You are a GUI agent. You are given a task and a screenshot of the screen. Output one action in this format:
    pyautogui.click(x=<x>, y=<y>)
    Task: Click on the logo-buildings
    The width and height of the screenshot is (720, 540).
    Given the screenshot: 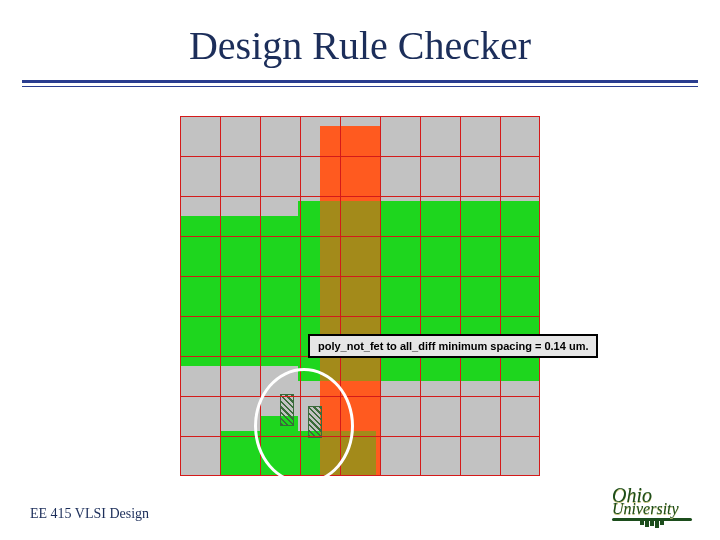 What is the action you would take?
    pyautogui.click(x=652, y=524)
    